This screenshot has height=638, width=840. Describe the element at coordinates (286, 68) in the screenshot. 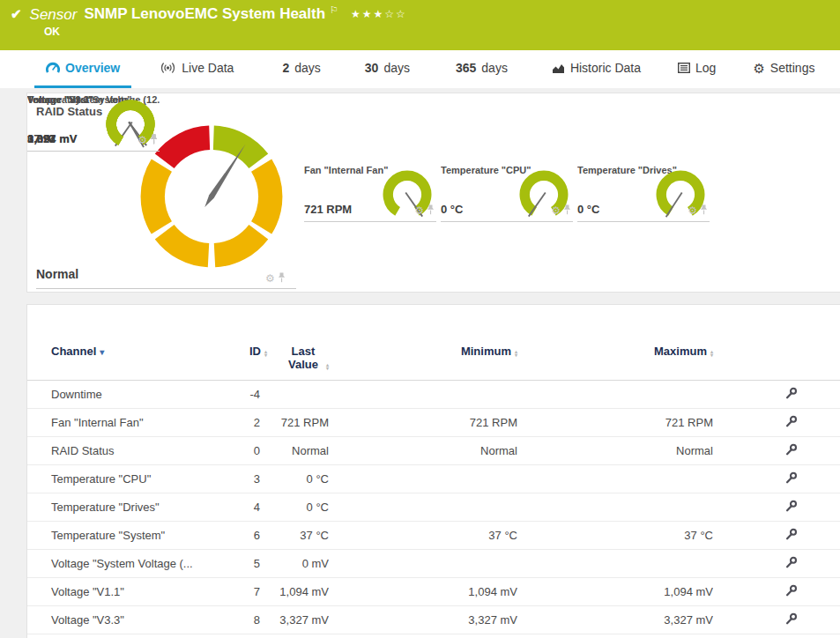

I see `tab-label-number: 2` at that location.